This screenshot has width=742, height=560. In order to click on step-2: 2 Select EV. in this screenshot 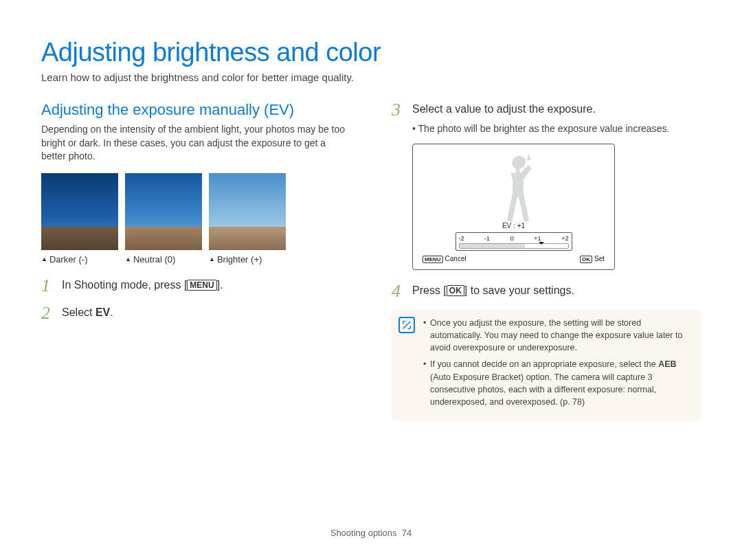, I will do `click(196, 313)`.